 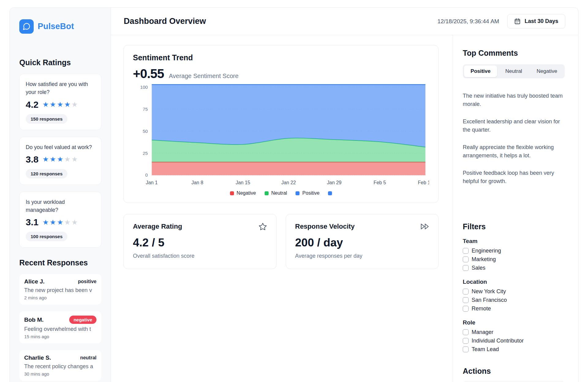 I want to click on metric-title: Response Velocity, so click(x=325, y=227).